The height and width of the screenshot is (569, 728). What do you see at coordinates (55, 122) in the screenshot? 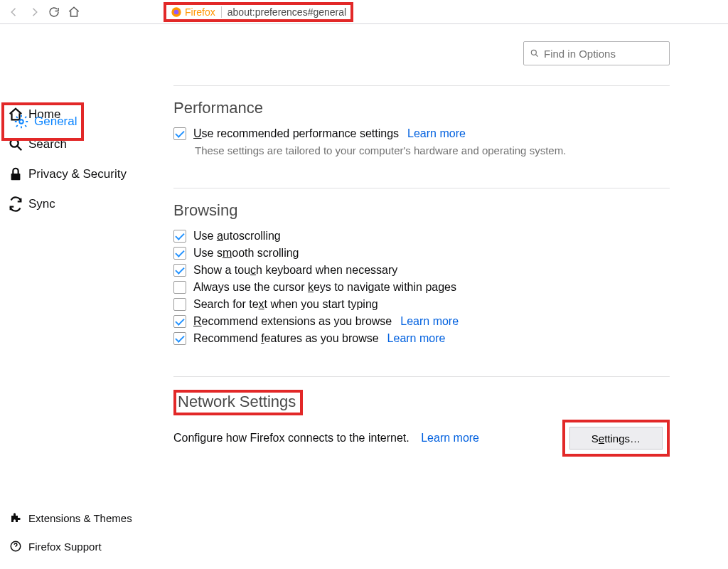
I see `sidebar-item-label: General` at bounding box center [55, 122].